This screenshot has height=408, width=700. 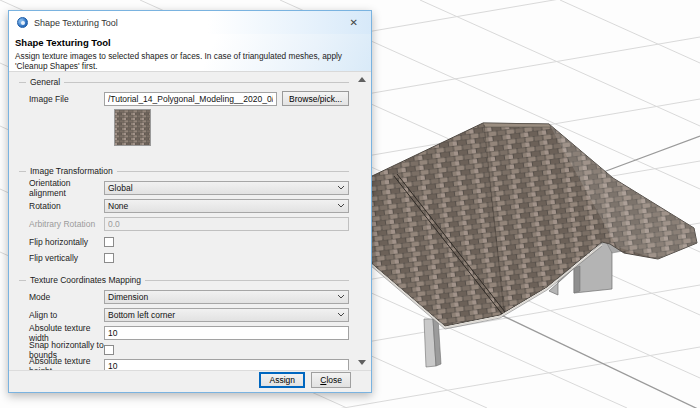 What do you see at coordinates (132, 128) in the screenshot?
I see `texture-thumbnail` at bounding box center [132, 128].